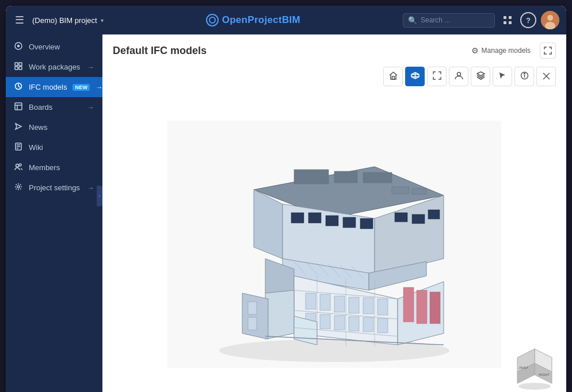 The width and height of the screenshot is (572, 392). Describe the element at coordinates (48, 87) in the screenshot. I see `sidebar-label-ifc-models: IFC models` at that location.